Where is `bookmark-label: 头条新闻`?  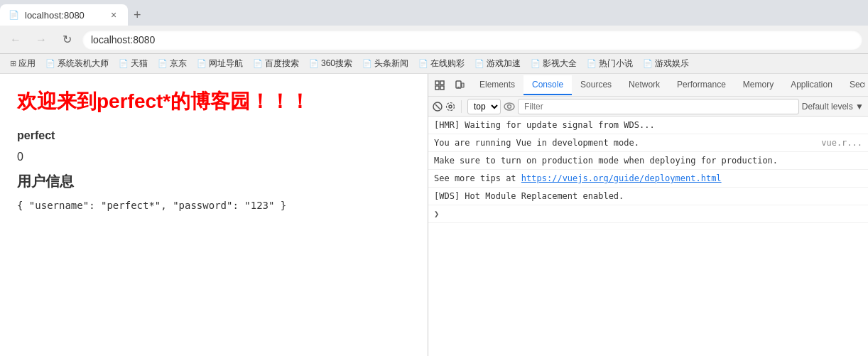 bookmark-label: 头条新闻 is located at coordinates (391, 64).